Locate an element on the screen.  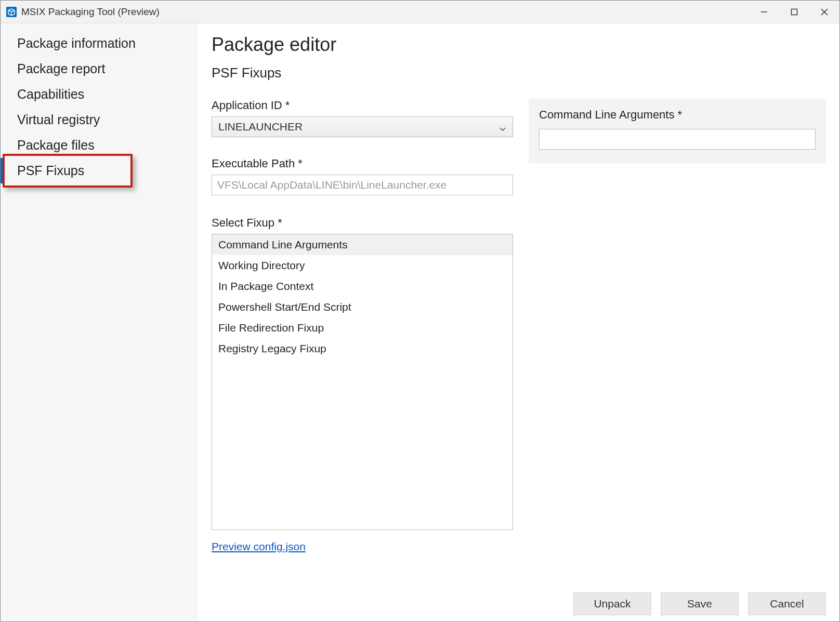
select-fixup-label: Select Fixup * is located at coordinates (362, 223).